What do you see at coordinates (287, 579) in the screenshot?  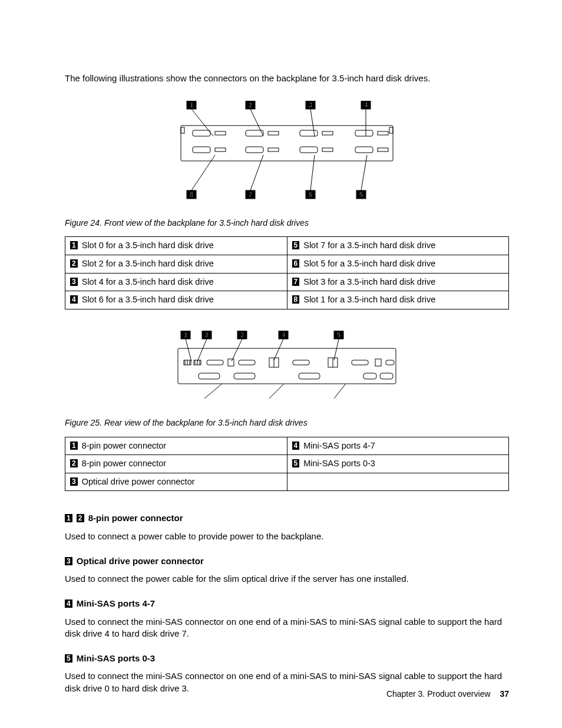 I see `section-body: Used to connect the power cable for the …` at bounding box center [287, 579].